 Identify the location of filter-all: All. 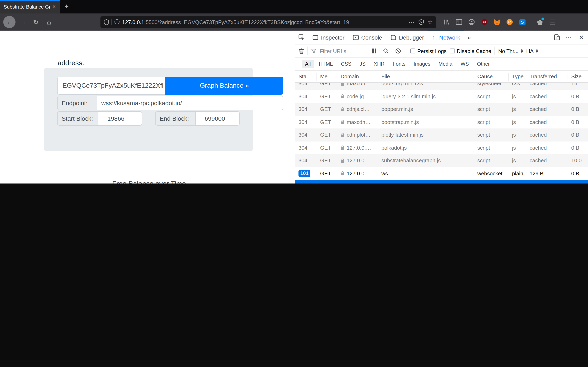
(308, 64).